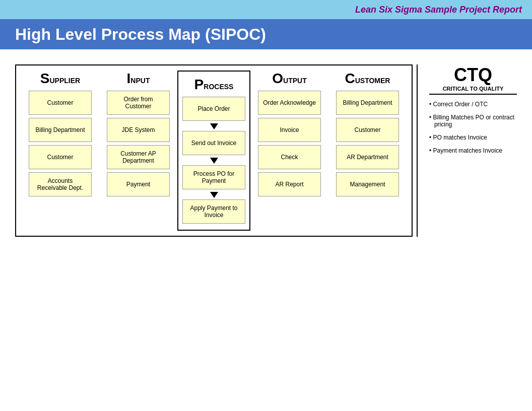 This screenshot has width=532, height=411. Describe the element at coordinates (438, 10) in the screenshot. I see `banner-title: Lean Six Sigma Sample Project Report` at that location.